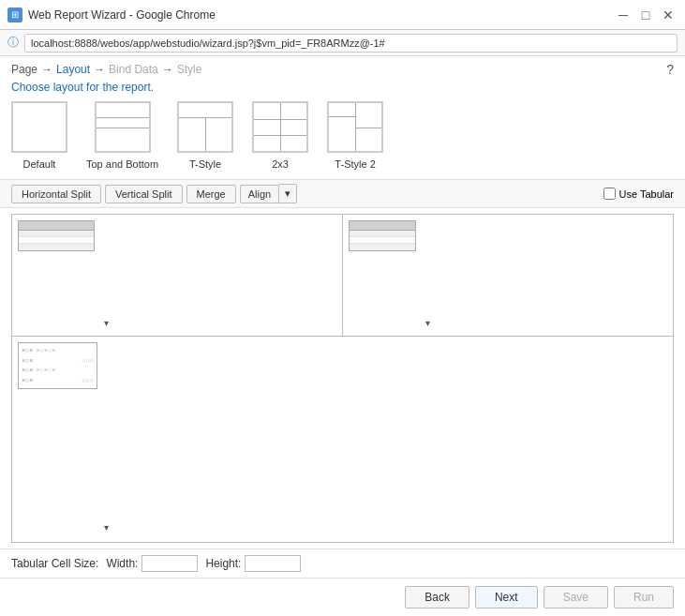 This screenshot has height=616, width=685. What do you see at coordinates (268, 193) in the screenshot?
I see `align-dropdown: Align ▾` at bounding box center [268, 193].